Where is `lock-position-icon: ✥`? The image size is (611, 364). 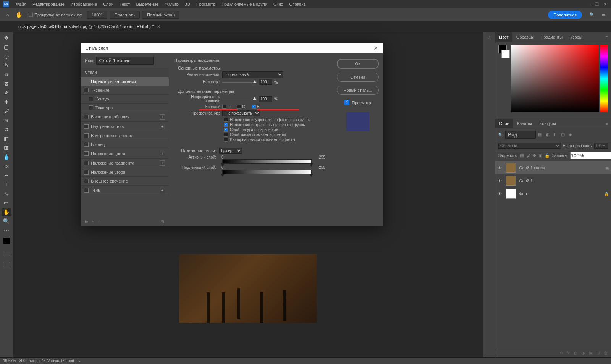 lock-position-icon: ✥ is located at coordinates (535, 156).